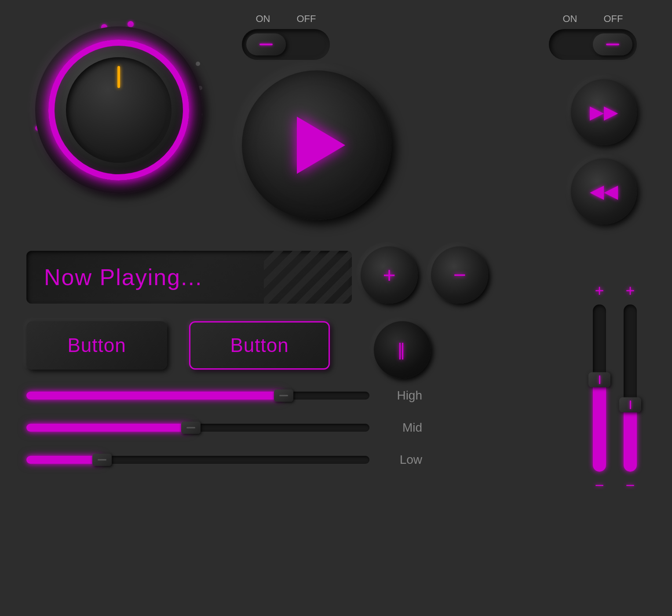  Describe the element at coordinates (630, 388) in the screenshot. I see `v-slider-right-col: + −` at that location.